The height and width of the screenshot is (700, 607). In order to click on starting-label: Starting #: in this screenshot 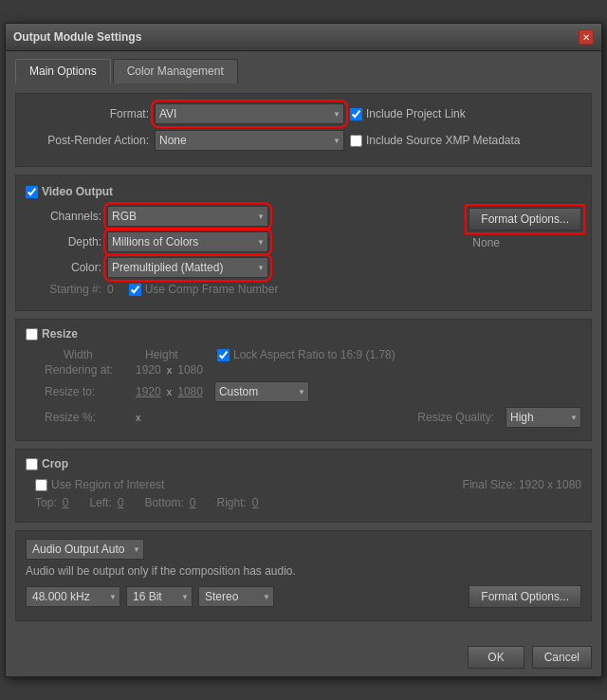, I will do `click(64, 289)`.